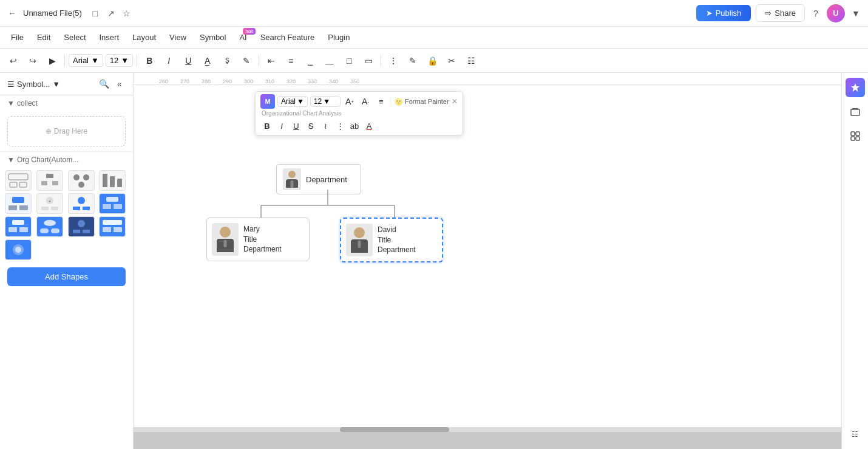  I want to click on line-style-button: ⎯, so click(310, 61).